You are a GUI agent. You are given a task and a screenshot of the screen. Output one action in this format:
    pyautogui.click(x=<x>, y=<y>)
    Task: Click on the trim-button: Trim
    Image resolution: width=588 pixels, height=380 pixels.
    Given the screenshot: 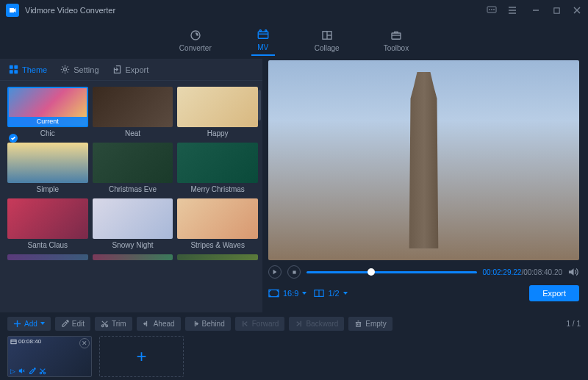 What is the action you would take?
    pyautogui.click(x=113, y=323)
    